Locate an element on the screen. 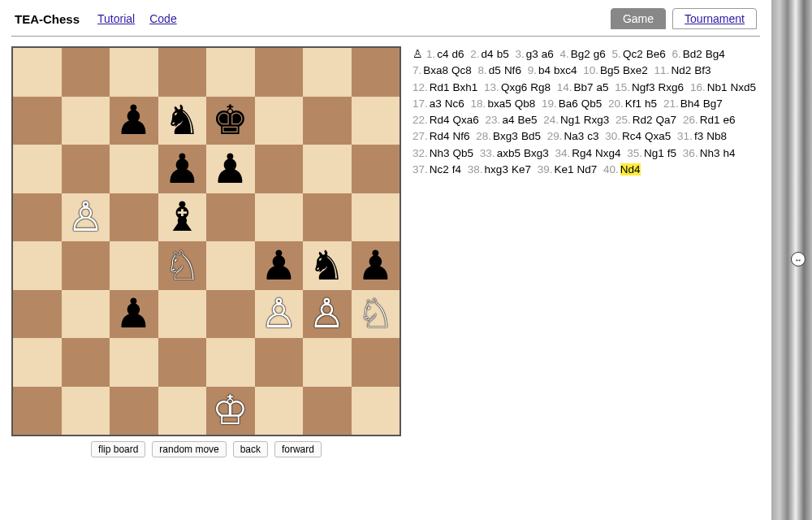  move-white: bxa5 is located at coordinates (499, 104).